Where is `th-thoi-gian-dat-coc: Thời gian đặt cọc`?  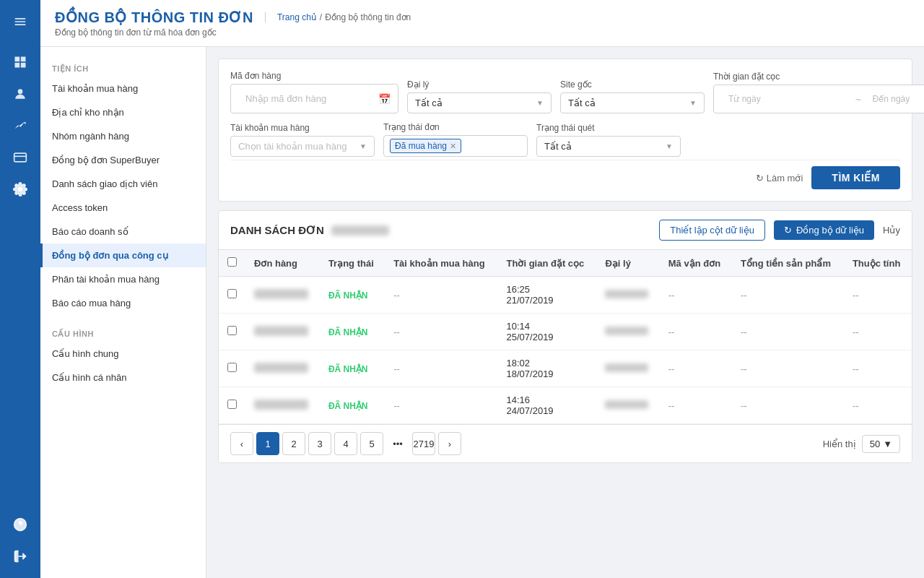 th-thoi-gian-dat-coc: Thời gian đặt cọc is located at coordinates (547, 263).